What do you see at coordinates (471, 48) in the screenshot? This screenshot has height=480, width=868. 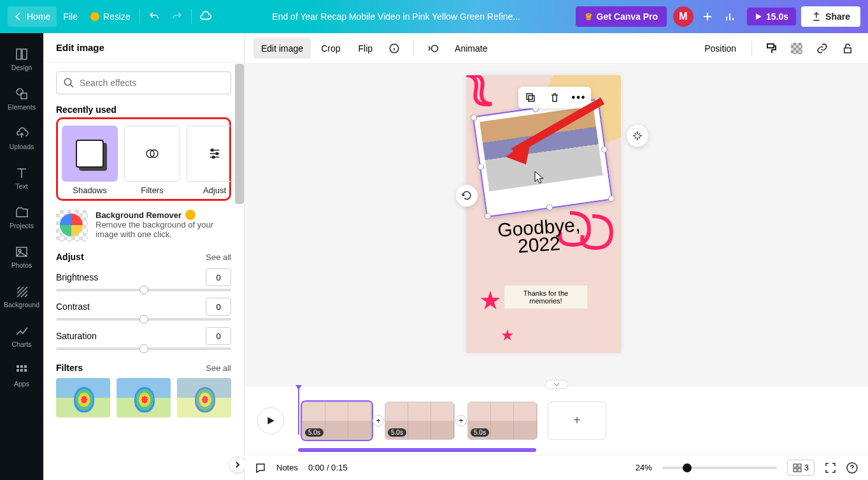 I see `animate-label: Animate` at bounding box center [471, 48].